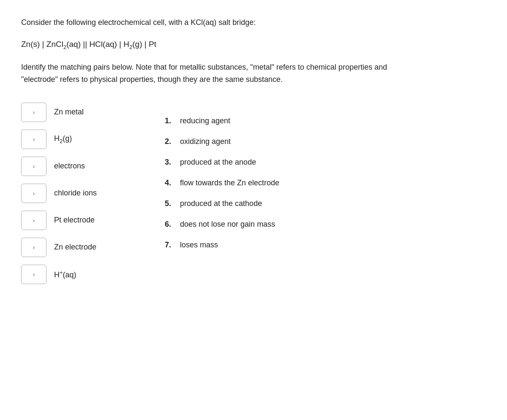 The height and width of the screenshot is (420, 507). Describe the element at coordinates (75, 247) in the screenshot. I see `label-zn-electrode: Zn electrode` at that location.